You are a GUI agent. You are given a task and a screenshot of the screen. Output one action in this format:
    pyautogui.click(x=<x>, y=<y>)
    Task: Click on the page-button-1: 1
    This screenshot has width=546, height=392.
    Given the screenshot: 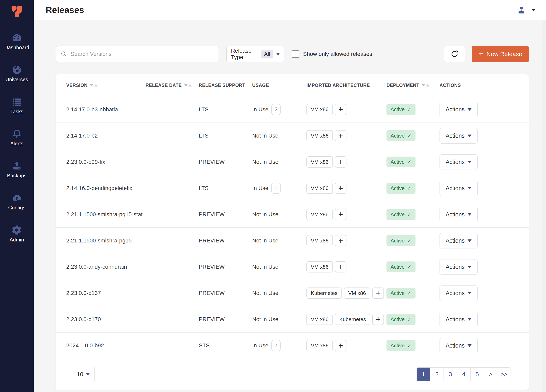 What is the action you would take?
    pyautogui.click(x=423, y=374)
    